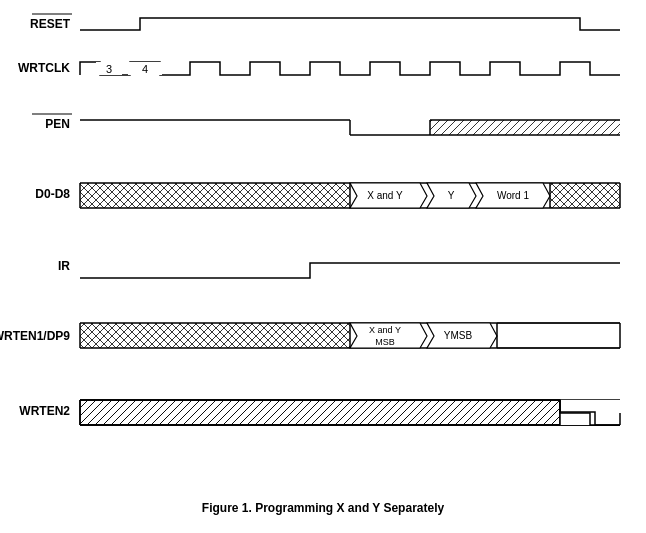 The height and width of the screenshot is (533, 646). What do you see at coordinates (385, 342) in the screenshot?
I see `xandymsb-label2: MSB` at bounding box center [385, 342].